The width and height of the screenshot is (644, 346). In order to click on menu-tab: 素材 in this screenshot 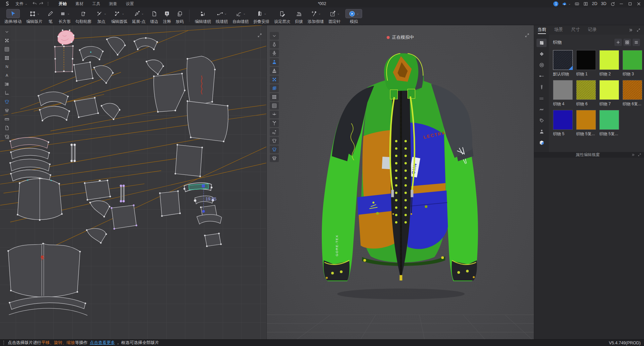, I will do `click(80, 4)`.